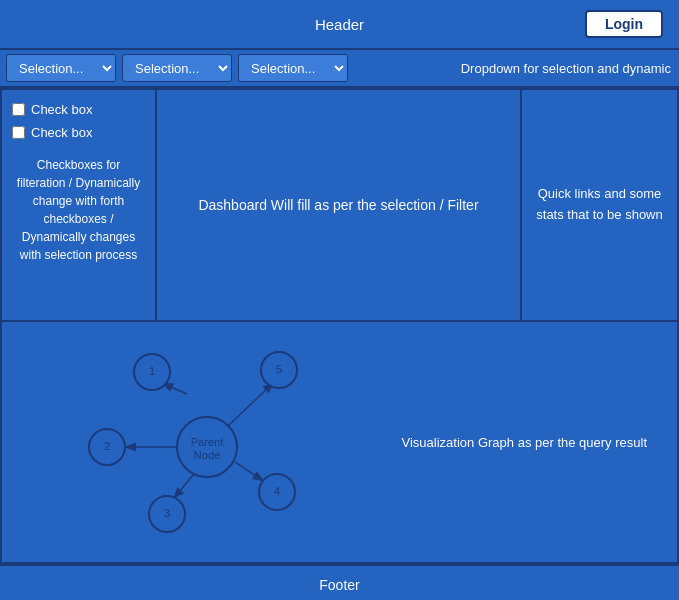 This screenshot has width=679, height=600. Describe the element at coordinates (107, 446) in the screenshot. I see `node-2-text: 2` at that location.